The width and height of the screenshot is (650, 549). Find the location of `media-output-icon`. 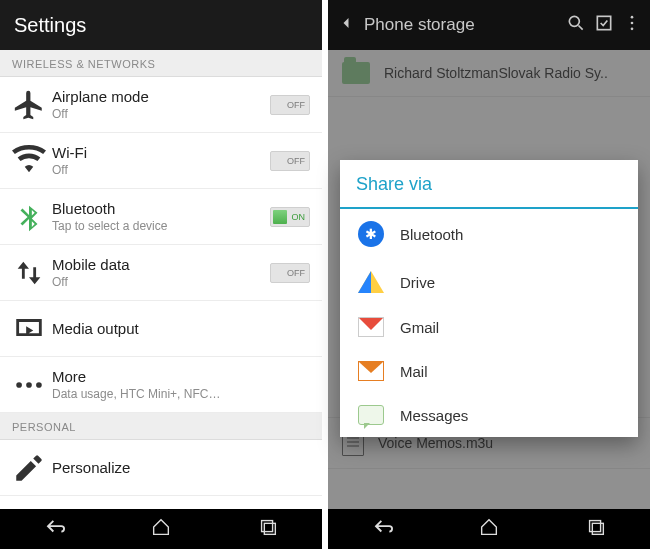

media-output-icon is located at coordinates (29, 329).